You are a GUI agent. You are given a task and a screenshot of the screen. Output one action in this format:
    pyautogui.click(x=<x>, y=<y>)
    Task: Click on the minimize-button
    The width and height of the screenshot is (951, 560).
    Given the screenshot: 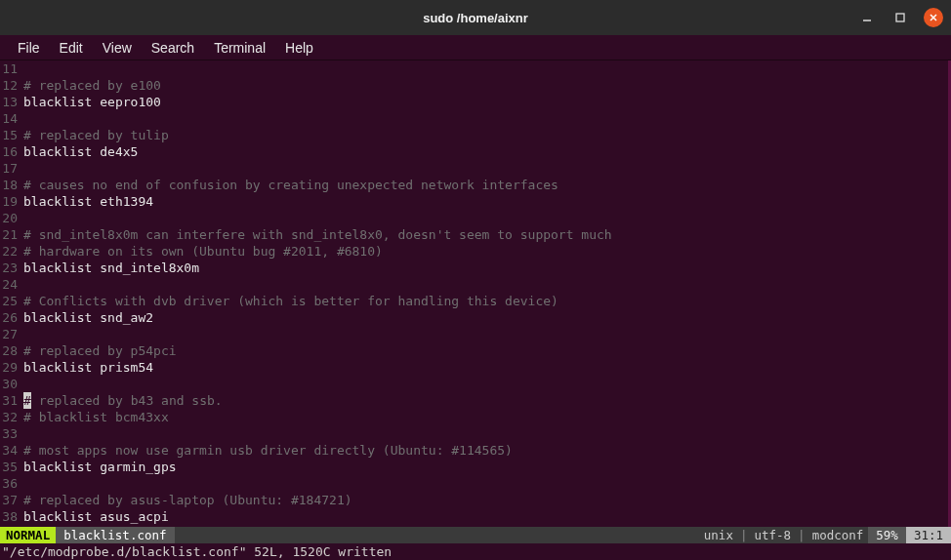 What is the action you would take?
    pyautogui.click(x=867, y=18)
    